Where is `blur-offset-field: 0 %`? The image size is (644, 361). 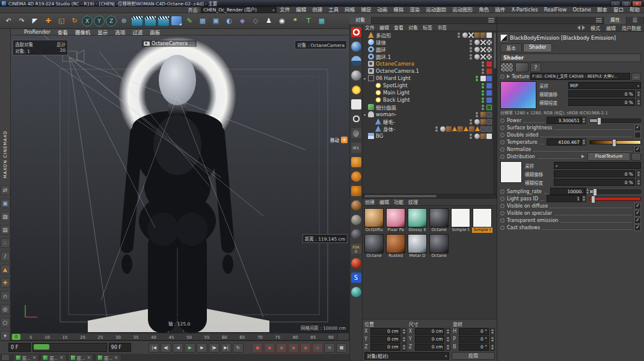
blur-offset-field: 0 % is located at coordinates (601, 94).